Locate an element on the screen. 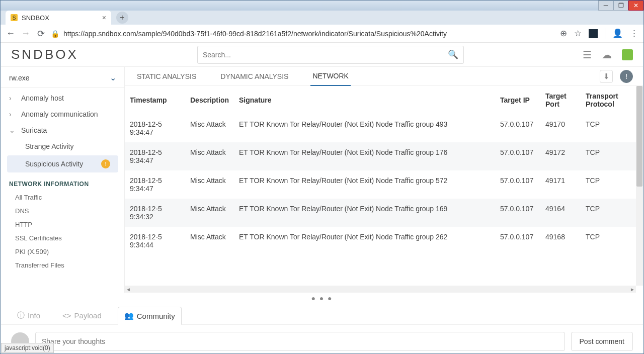 This screenshot has width=644, height=354. horizontal-scrollbar: ◄► is located at coordinates (380, 289).